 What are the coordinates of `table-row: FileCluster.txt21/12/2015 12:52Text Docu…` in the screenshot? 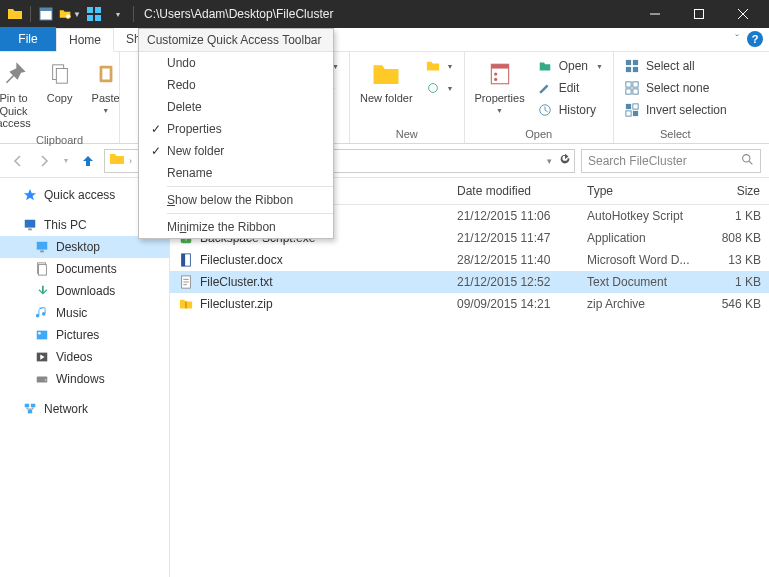 It's located at (470, 282).